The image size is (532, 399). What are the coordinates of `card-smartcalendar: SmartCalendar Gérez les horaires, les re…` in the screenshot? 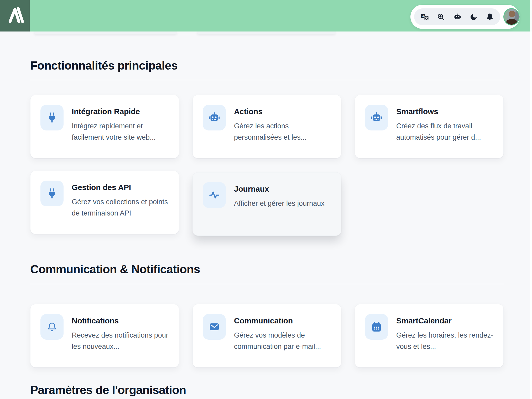 It's located at (429, 336).